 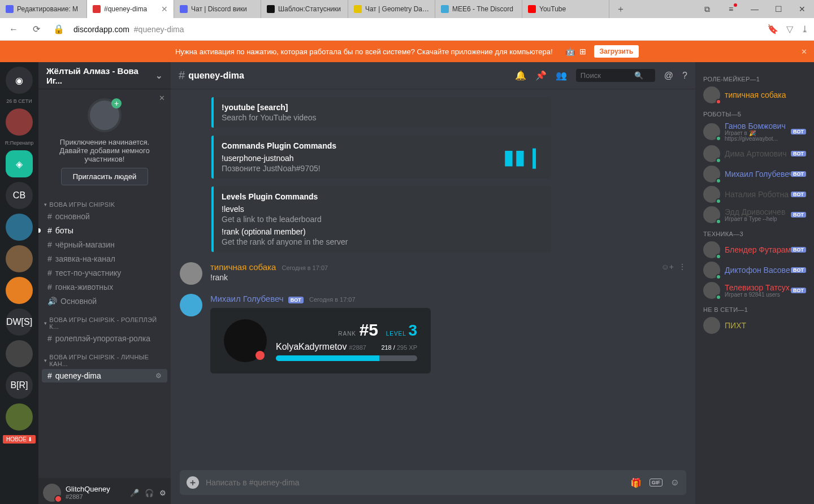 I want to click on search-box: 🔍, so click(x=616, y=76).